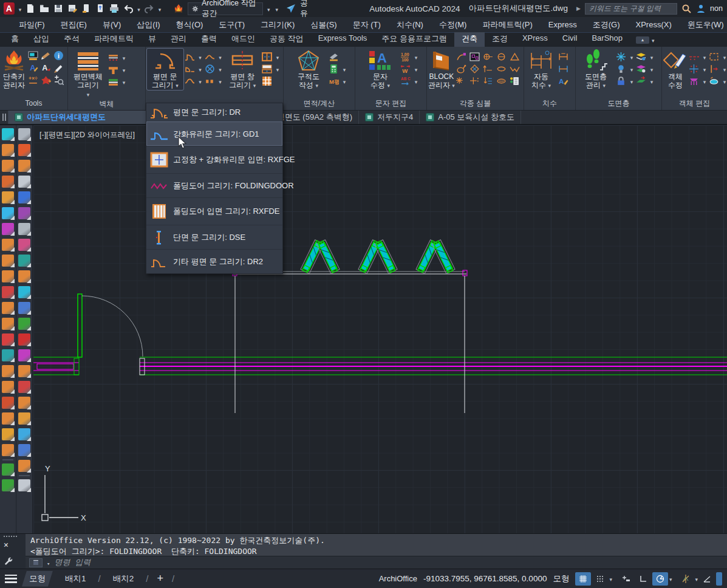 This screenshot has height=588, width=727. What do you see at coordinates (38, 579) in the screenshot?
I see `layout-tab-model: 모형` at bounding box center [38, 579].